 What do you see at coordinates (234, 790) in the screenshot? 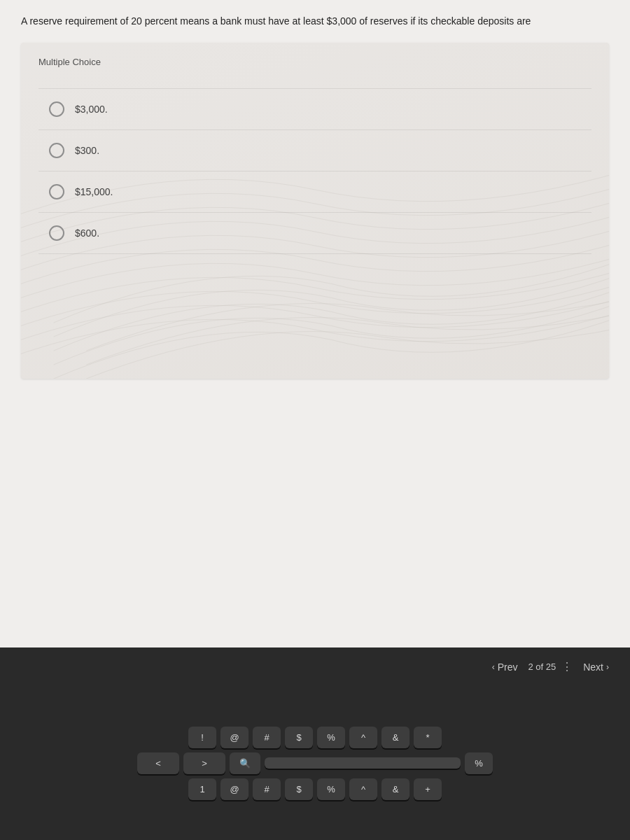
I see `key-at2: @` at bounding box center [234, 790].